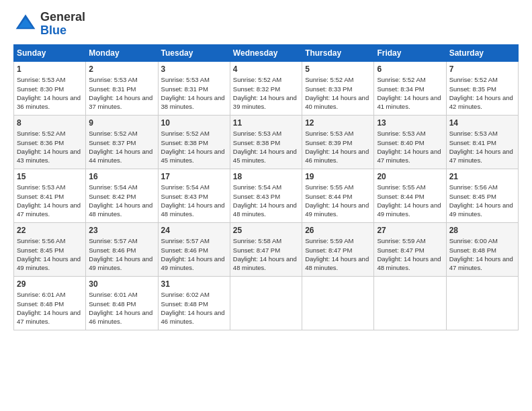 The height and width of the screenshot is (411, 532). What do you see at coordinates (410, 88) in the screenshot?
I see `calendar-cell: 6Sunrise: 5:52 AMSunset: 8:34 PMDaylight…` at bounding box center [410, 88].